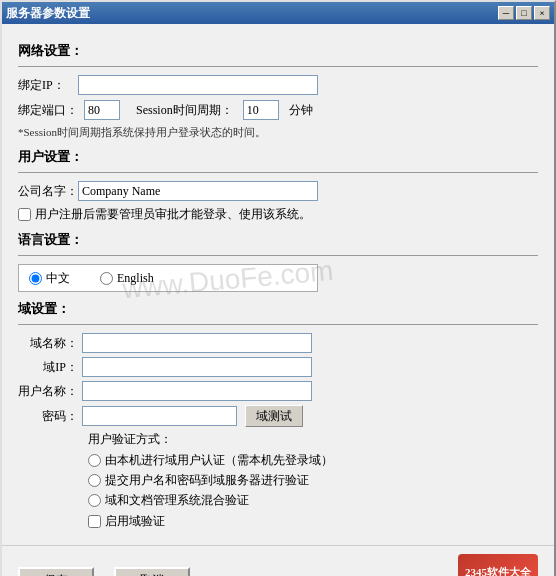 This screenshot has width=556, height=576. What do you see at coordinates (278, 132) in the screenshot?
I see `session-note: *Session时间周期指系统保持用户登录状态的时间。` at bounding box center [278, 132].